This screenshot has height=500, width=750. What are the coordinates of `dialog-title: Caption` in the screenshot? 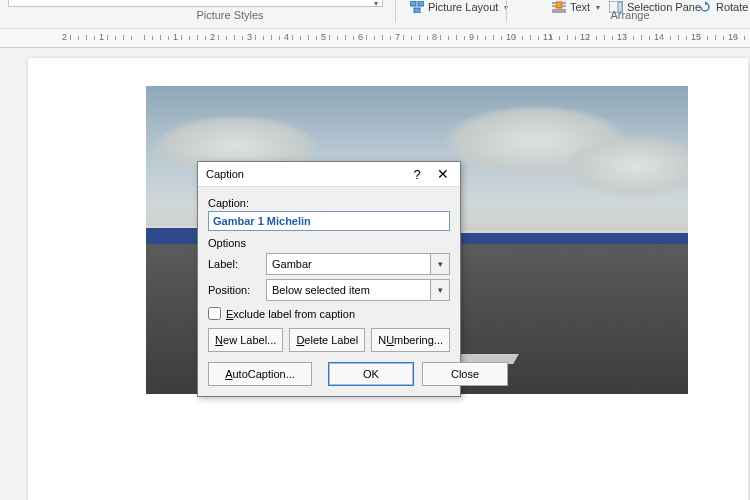 It's located at (305, 174).